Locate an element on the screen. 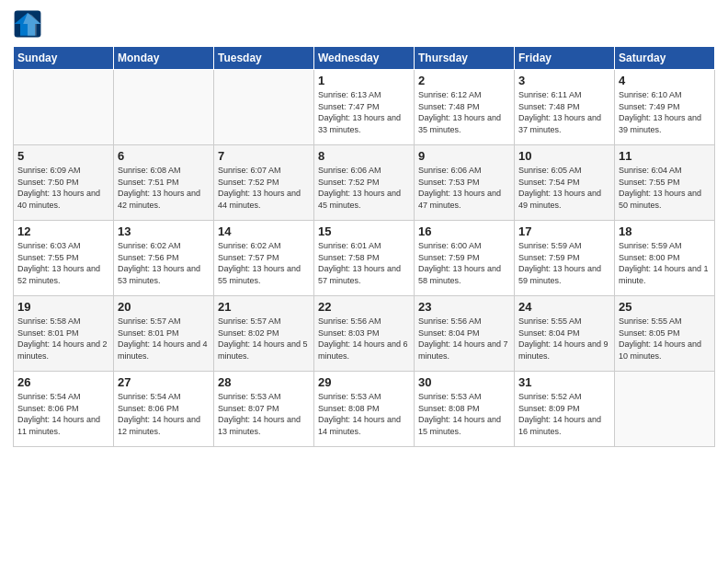 This screenshot has width=728, height=563. day-number: 21 is located at coordinates (264, 307).